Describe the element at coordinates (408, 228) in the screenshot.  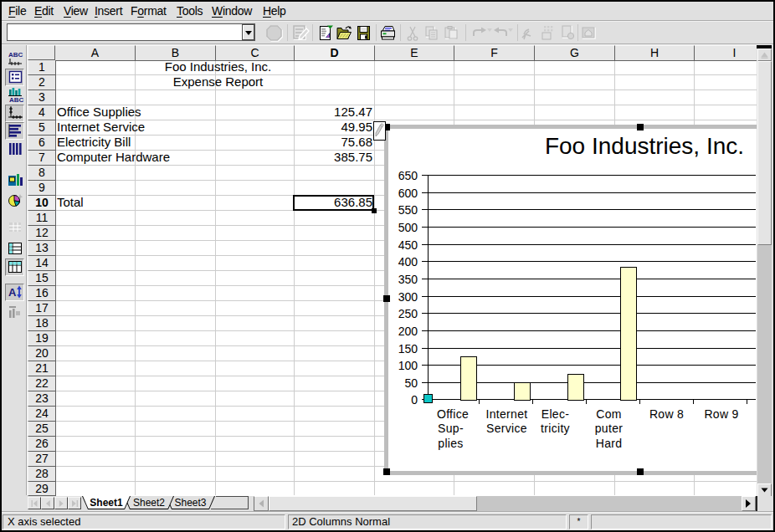
I see `svg-text: 500` at that location.